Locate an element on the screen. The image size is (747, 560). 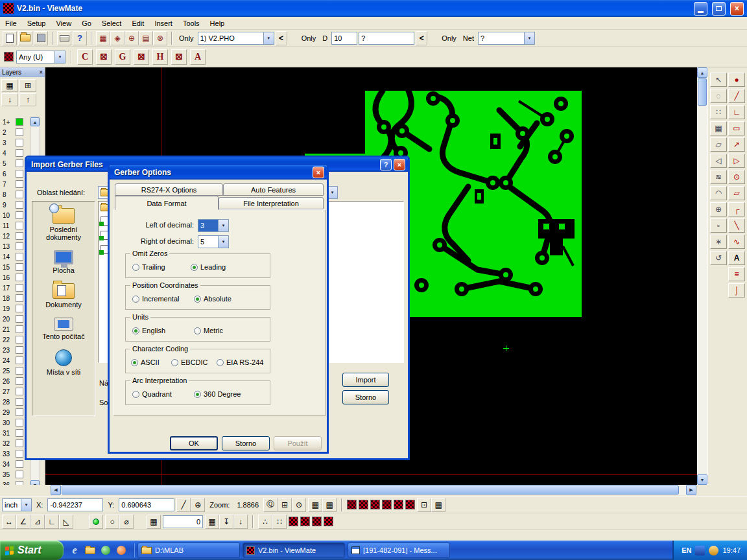
tool-icon: ▱ is located at coordinates (737, 193).